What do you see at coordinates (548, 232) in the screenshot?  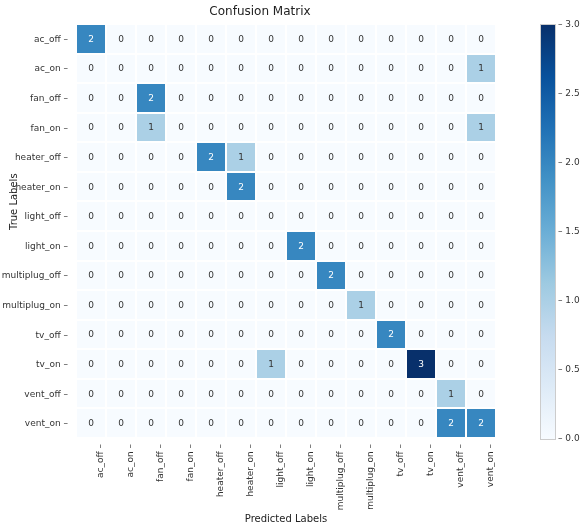 I see `colorbar` at bounding box center [548, 232].